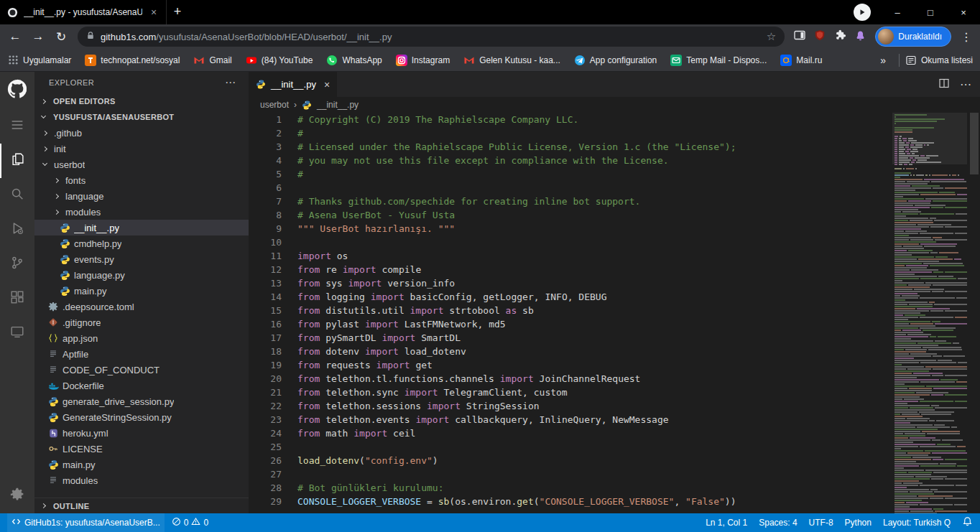 The width and height of the screenshot is (980, 532). Describe the element at coordinates (17, 496) in the screenshot. I see `settings-button` at that location.